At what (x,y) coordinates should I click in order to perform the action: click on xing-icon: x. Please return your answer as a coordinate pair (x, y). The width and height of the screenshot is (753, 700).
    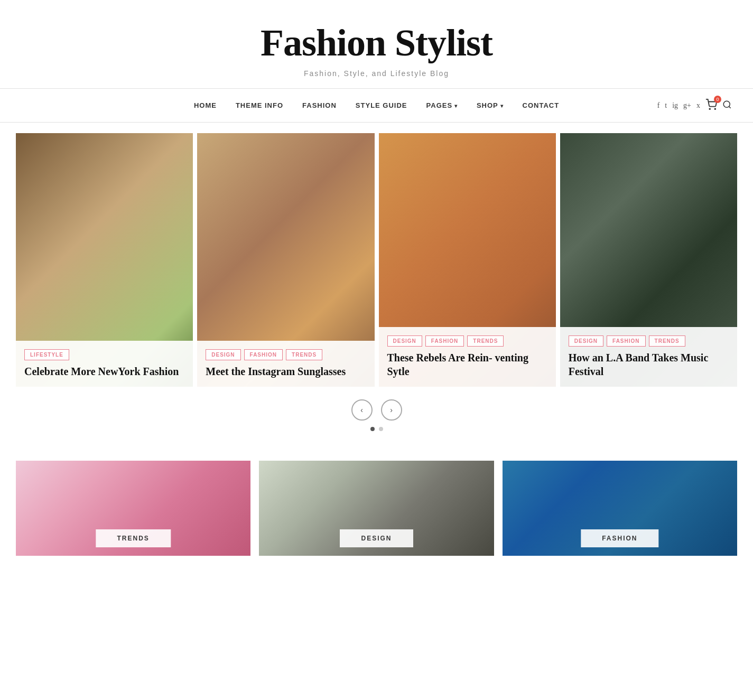
    Looking at the image, I should click on (699, 106).